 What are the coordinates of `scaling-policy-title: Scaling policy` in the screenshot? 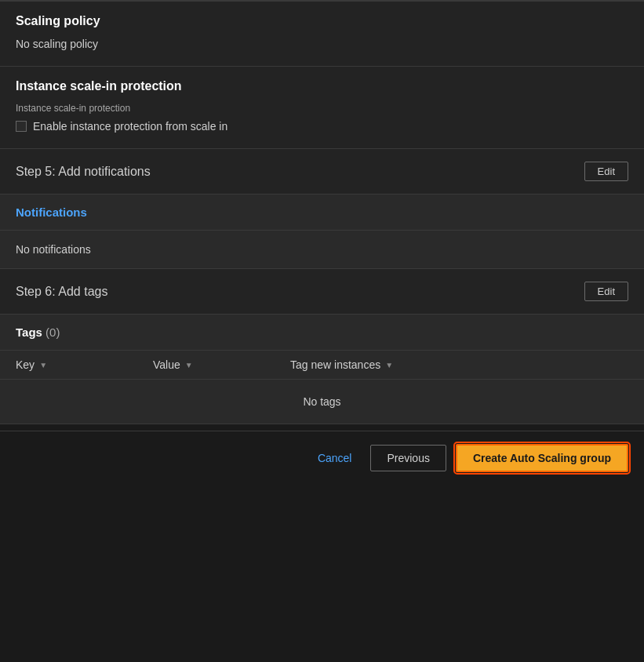 It's located at (322, 21).